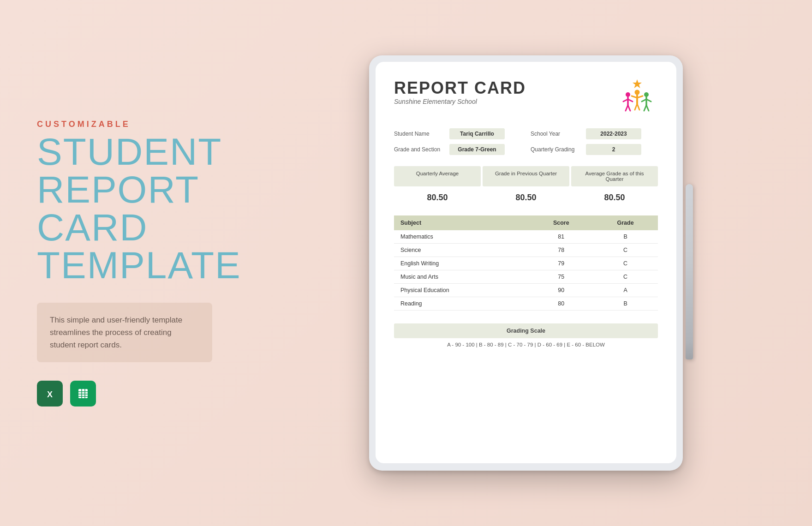 The width and height of the screenshot is (812, 526). Describe the element at coordinates (561, 237) in the screenshot. I see `score-cell: 81` at that location.